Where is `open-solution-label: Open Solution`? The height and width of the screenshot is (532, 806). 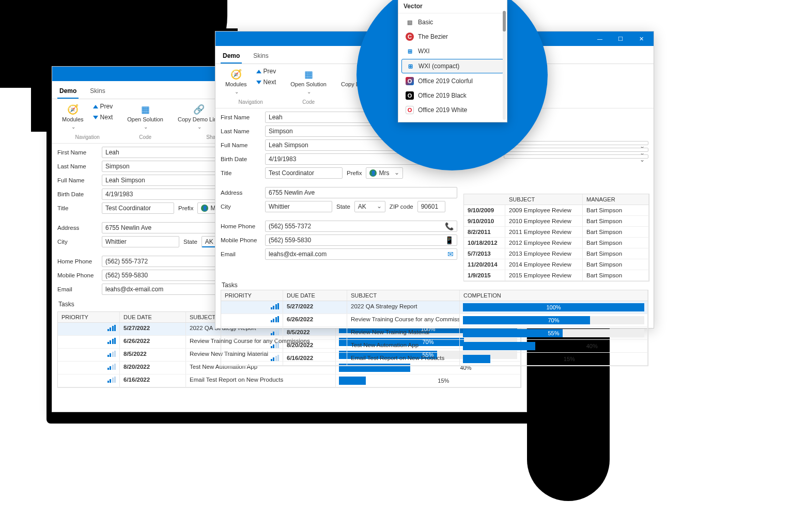 open-solution-label: Open Solution is located at coordinates (145, 119).